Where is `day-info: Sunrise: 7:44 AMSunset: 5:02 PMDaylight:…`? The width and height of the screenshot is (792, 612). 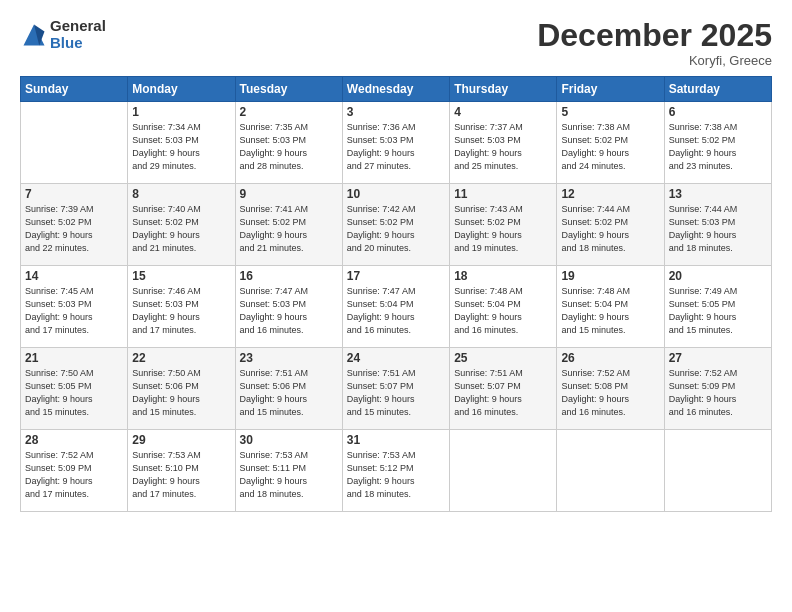 day-info: Sunrise: 7:44 AMSunset: 5:02 PMDaylight:… is located at coordinates (610, 229).